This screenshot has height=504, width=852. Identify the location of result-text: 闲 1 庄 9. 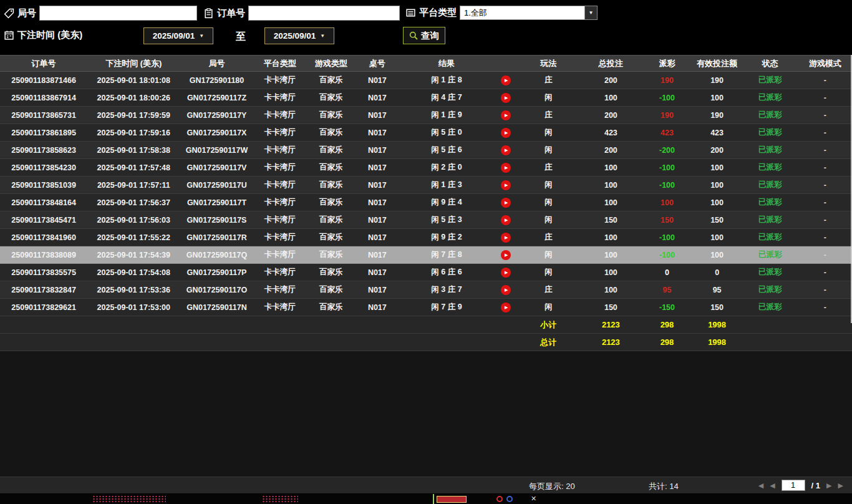
(447, 115).